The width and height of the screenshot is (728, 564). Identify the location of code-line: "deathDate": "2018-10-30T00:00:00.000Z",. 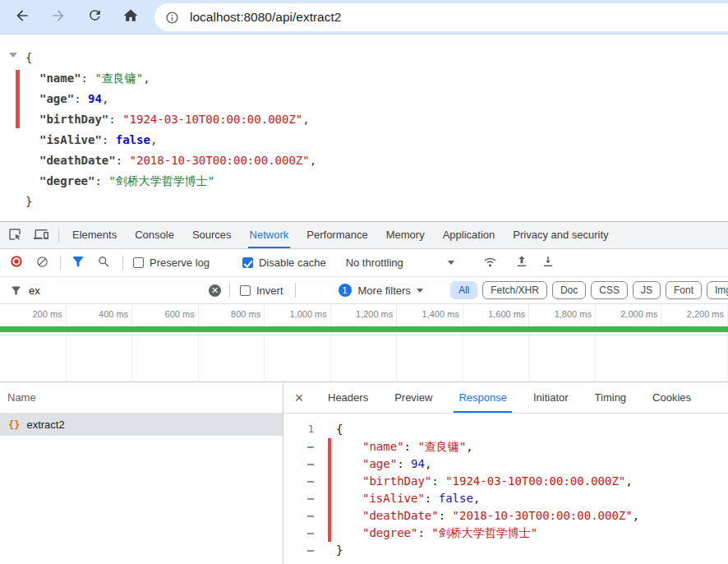
(488, 516).